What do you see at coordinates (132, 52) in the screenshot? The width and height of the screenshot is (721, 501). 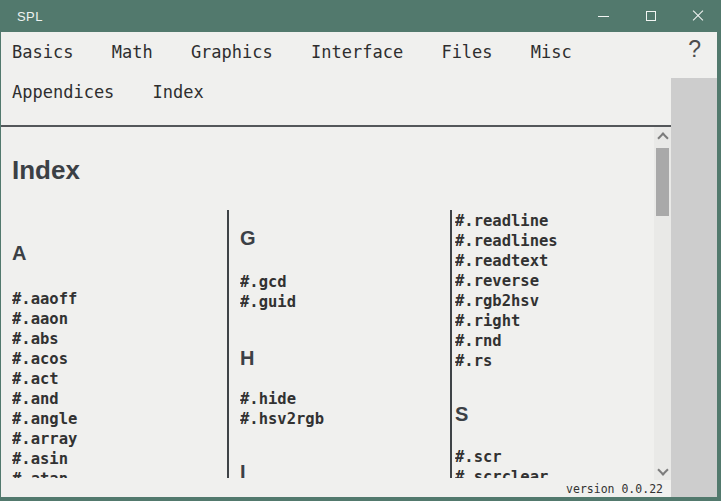 I see `menu-item-math: Math` at bounding box center [132, 52].